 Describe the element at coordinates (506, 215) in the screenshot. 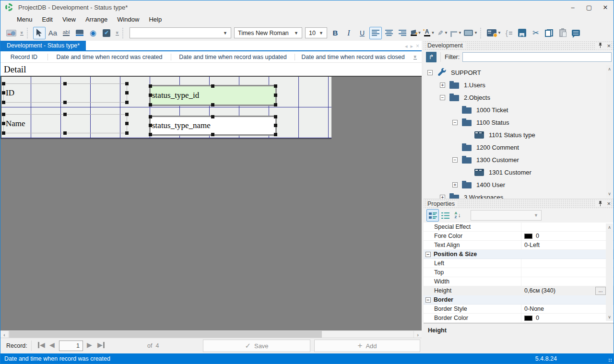

I see `property-object-combo: ▼` at that location.